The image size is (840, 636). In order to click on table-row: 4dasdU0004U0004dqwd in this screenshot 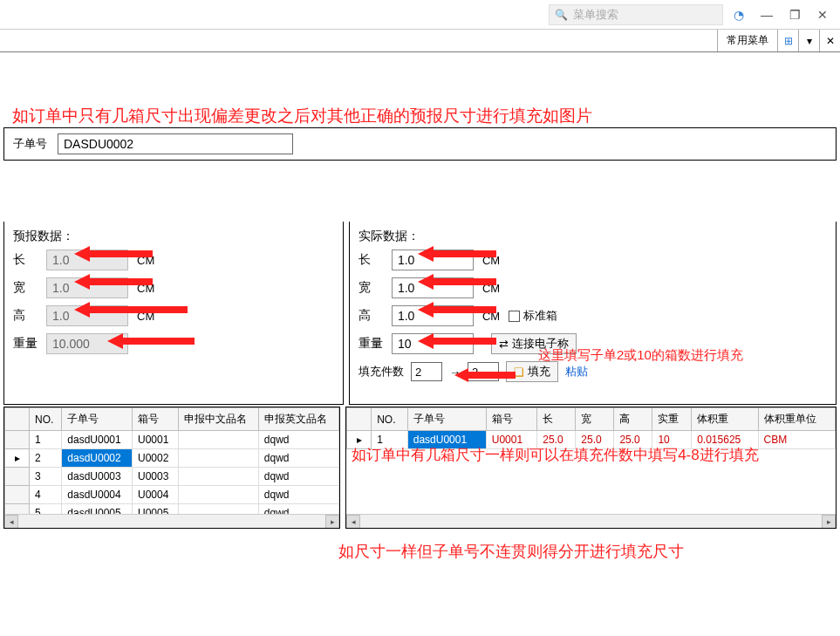, I will do `click(173, 496)`.